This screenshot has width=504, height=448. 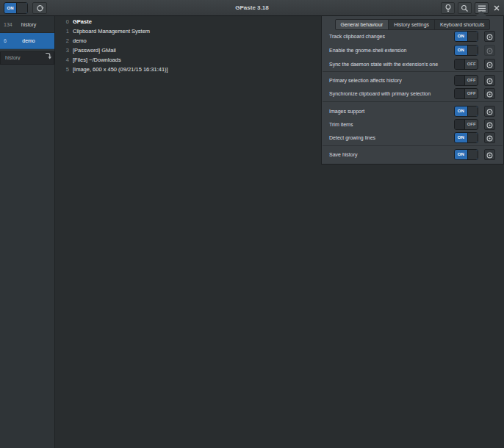 I want to click on setting-row: Enable the gnome-shell extension ON, so click(x=413, y=50).